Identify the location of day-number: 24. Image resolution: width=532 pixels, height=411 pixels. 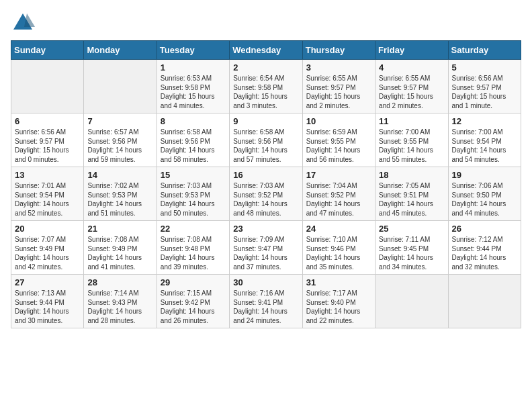
(339, 228).